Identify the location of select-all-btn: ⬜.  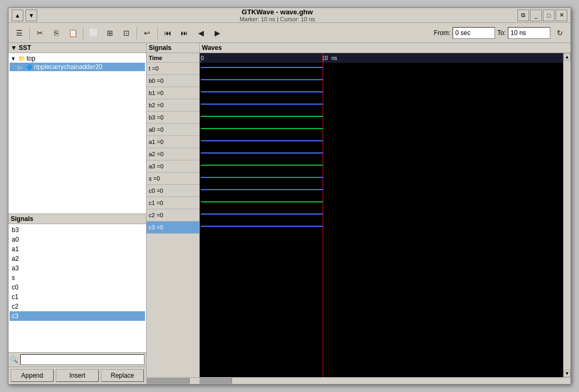
(93, 33).